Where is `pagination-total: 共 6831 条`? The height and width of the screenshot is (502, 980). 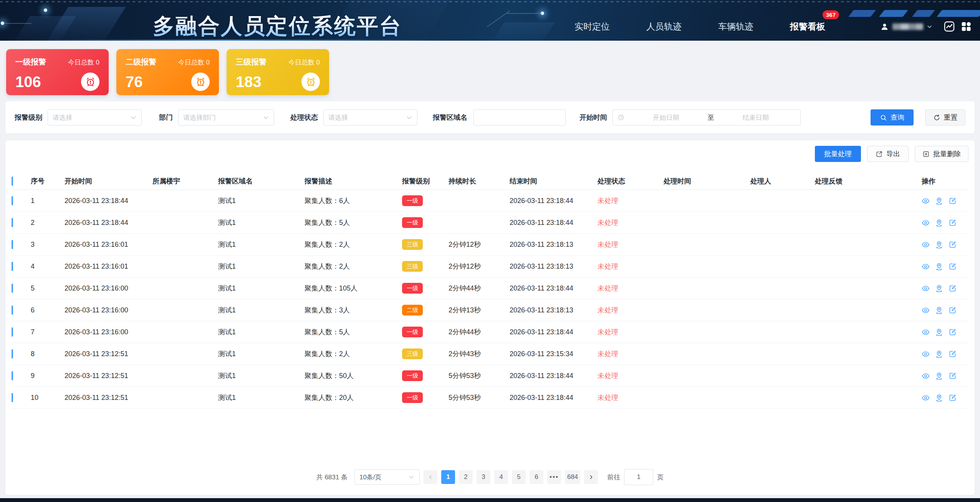
pagination-total: 共 6831 条 is located at coordinates (332, 477).